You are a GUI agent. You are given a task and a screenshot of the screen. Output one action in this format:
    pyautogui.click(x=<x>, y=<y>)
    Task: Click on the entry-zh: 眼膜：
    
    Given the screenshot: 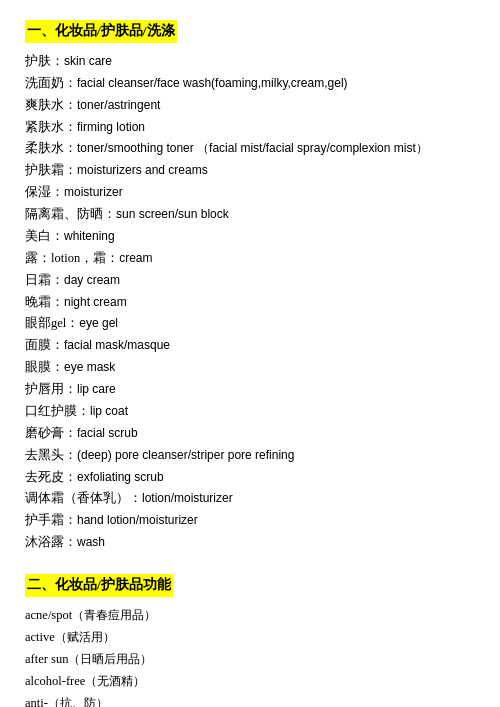 What is the action you would take?
    pyautogui.click(x=44, y=367)
    